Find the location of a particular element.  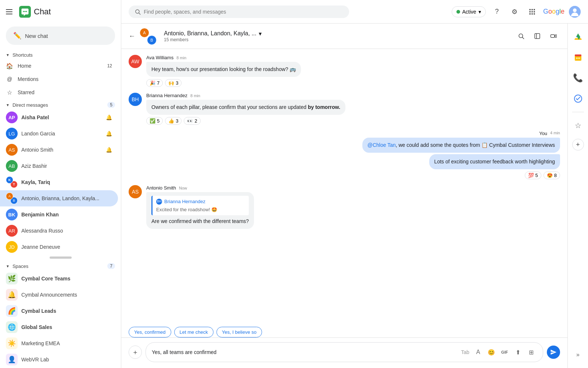

drive-icon is located at coordinates (578, 37).